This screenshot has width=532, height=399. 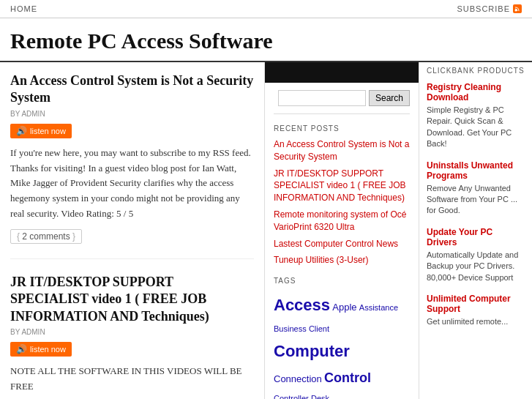 What do you see at coordinates (22, 131) in the screenshot?
I see `speaker-icon: 🔊` at bounding box center [22, 131].